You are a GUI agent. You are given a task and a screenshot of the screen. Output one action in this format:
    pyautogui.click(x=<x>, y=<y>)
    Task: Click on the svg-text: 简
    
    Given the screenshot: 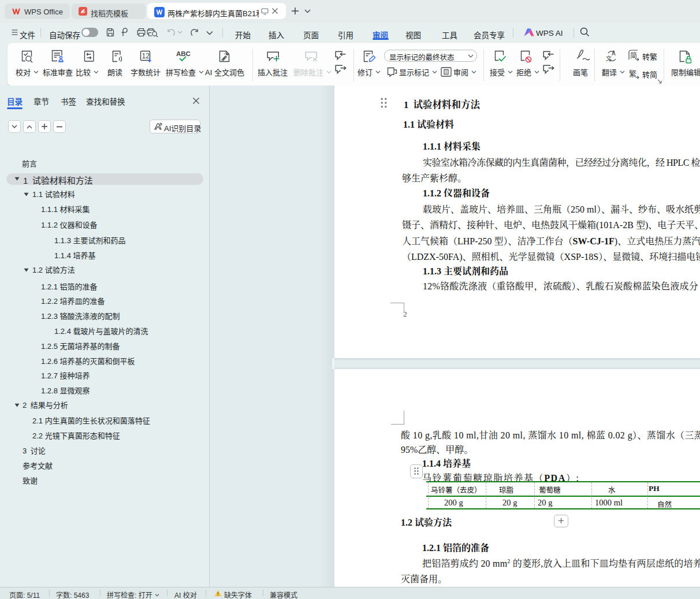 What is the action you would take?
    pyautogui.click(x=634, y=56)
    